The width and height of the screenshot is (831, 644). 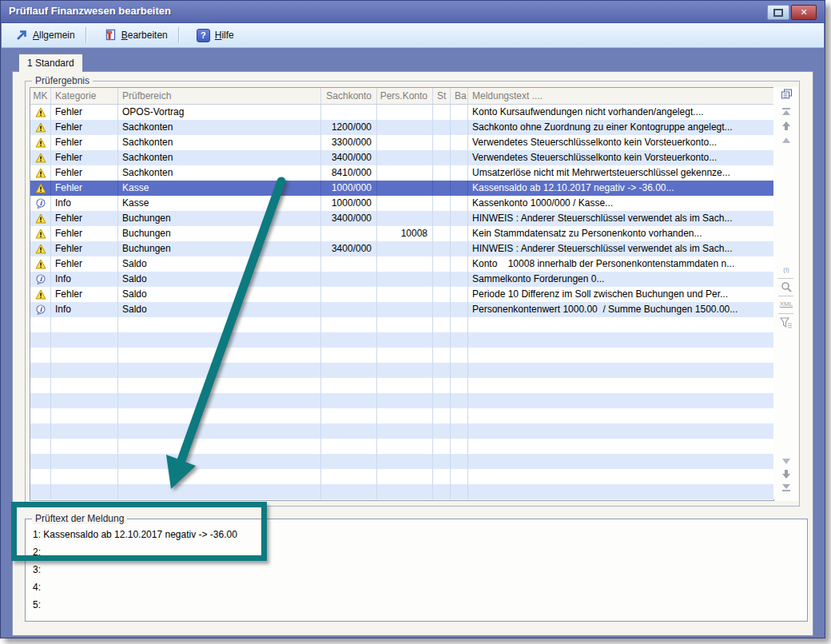 I want to click on search-icon, so click(x=786, y=288).